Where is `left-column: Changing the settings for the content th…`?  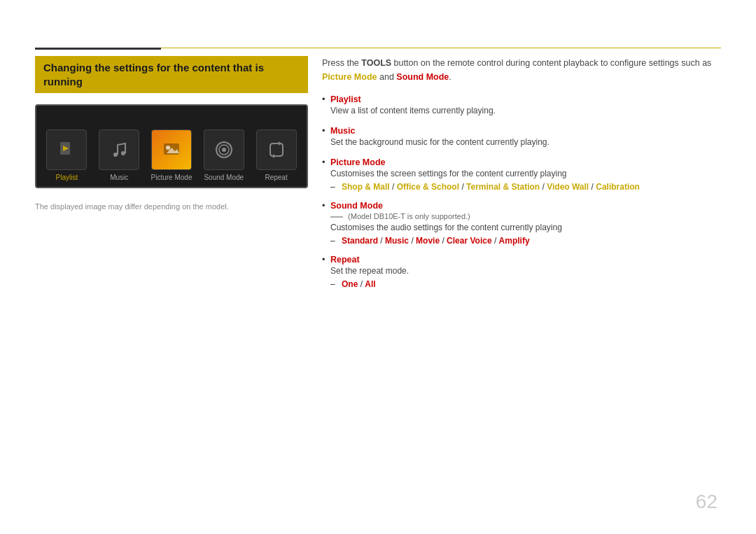
left-column: Changing the settings for the content th… is located at coordinates (172, 133).